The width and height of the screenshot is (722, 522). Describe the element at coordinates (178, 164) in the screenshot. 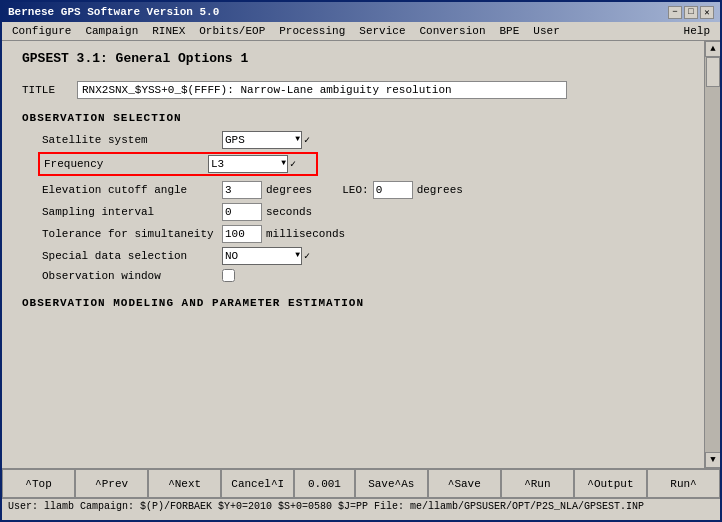

I see `frequency-row: Frequency L1 L2 L3 L4 L5 ✓` at that location.